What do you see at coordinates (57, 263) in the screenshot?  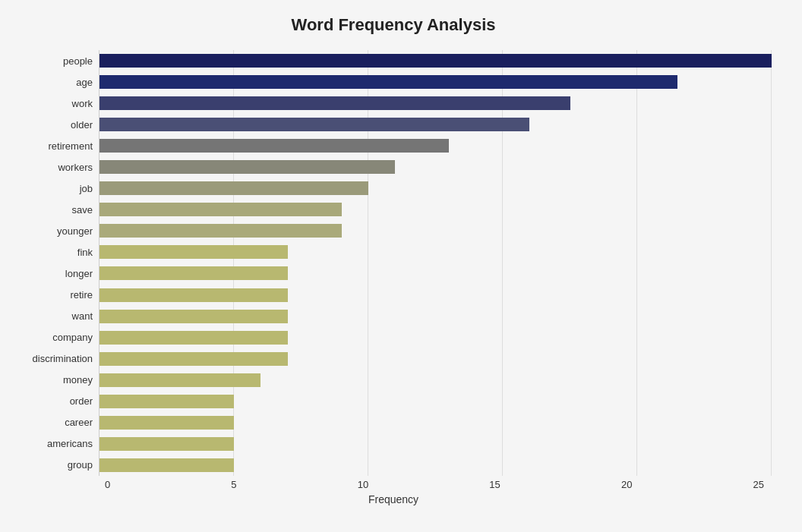 I see `y-axis: peopleageworkolderretirementworkersjobsa…` at bounding box center [57, 263].